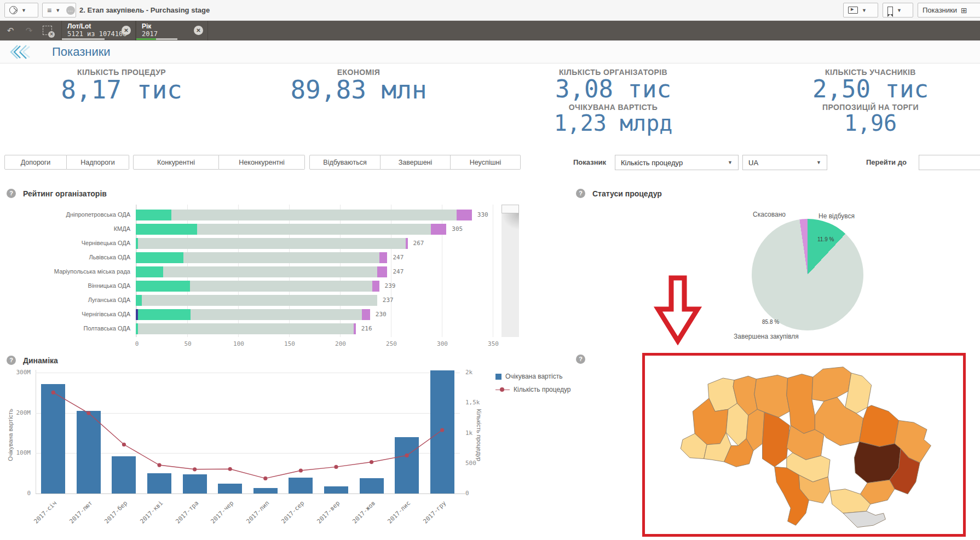  What do you see at coordinates (172, 31) in the screenshot?
I see `selection-chip-year: Рік 2017 ✕` at bounding box center [172, 31].